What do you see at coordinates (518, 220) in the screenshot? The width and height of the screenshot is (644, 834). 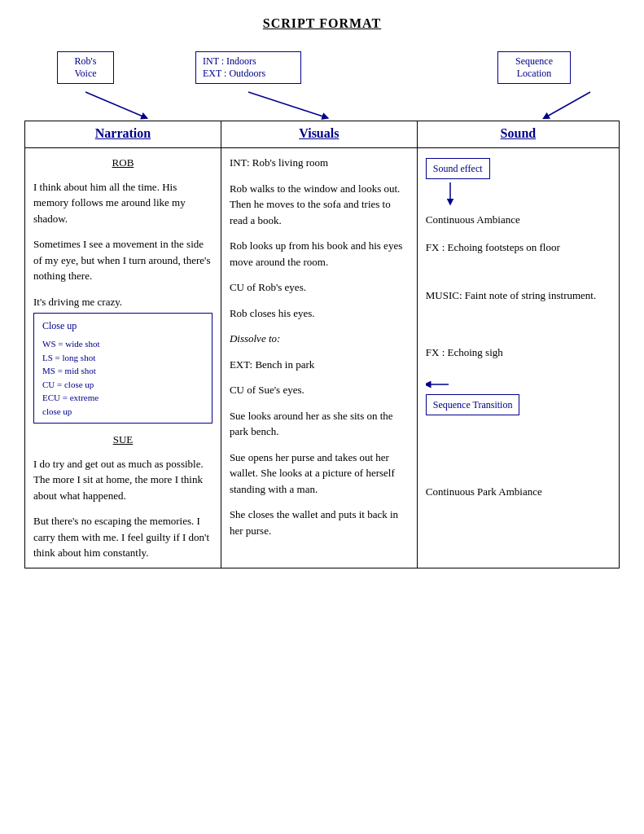 I see `sound-s1: Continuous Ambiance` at bounding box center [518, 220].